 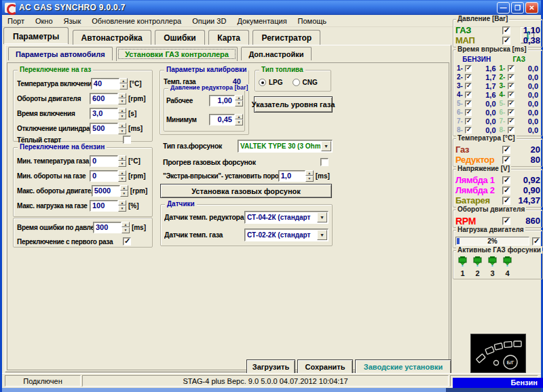 What do you see at coordinates (276, 54) in the screenshot?
I see `subtab-extra-settings: Доп.настройки` at bounding box center [276, 54].